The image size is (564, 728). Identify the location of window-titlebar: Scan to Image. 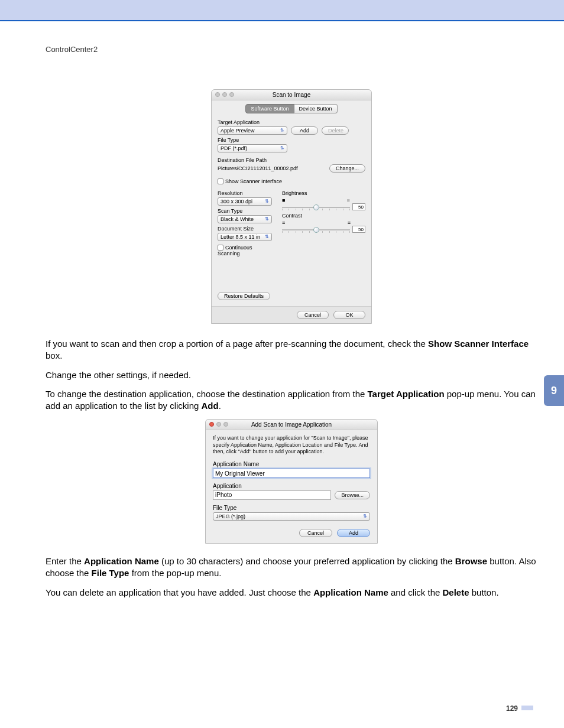
(291, 95).